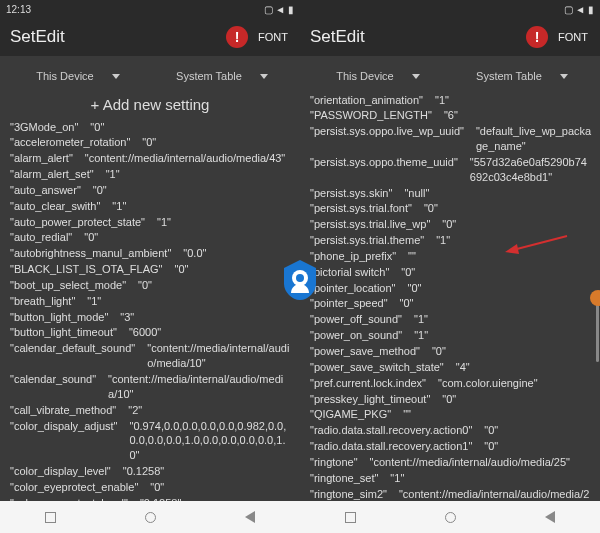 This screenshot has height=533, width=600. What do you see at coordinates (151, 190) in the screenshot?
I see `setting-row: "auto_answer""0"` at bounding box center [151, 190].